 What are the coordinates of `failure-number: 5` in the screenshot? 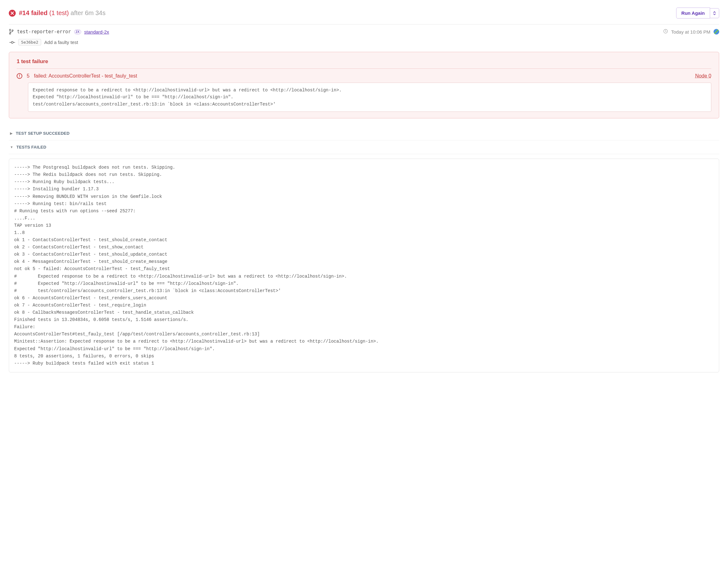 It's located at (28, 76).